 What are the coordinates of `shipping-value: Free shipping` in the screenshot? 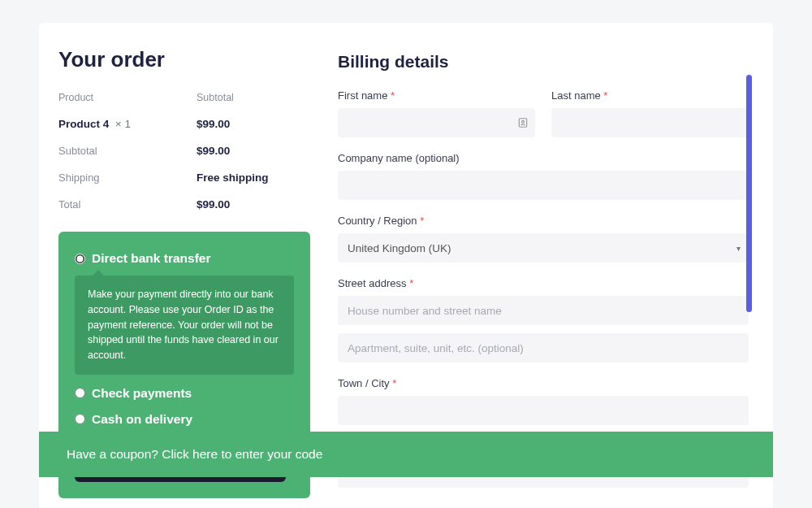 It's located at (253, 177).